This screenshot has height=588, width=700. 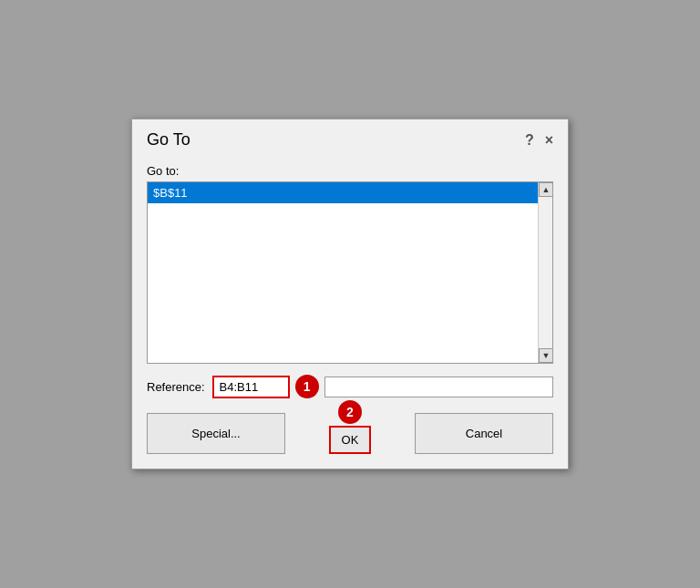 I want to click on reference-input-wrap: 1, so click(x=383, y=387).